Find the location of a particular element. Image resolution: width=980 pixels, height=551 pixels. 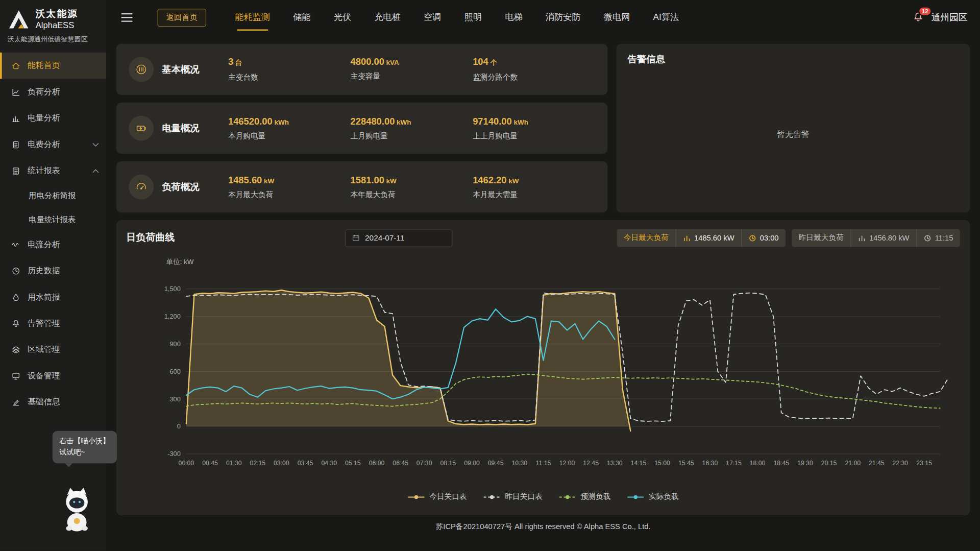

menu-toggle-icon is located at coordinates (127, 17).